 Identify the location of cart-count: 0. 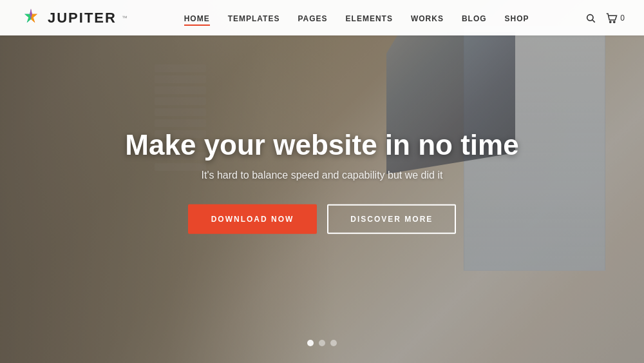
(622, 18).